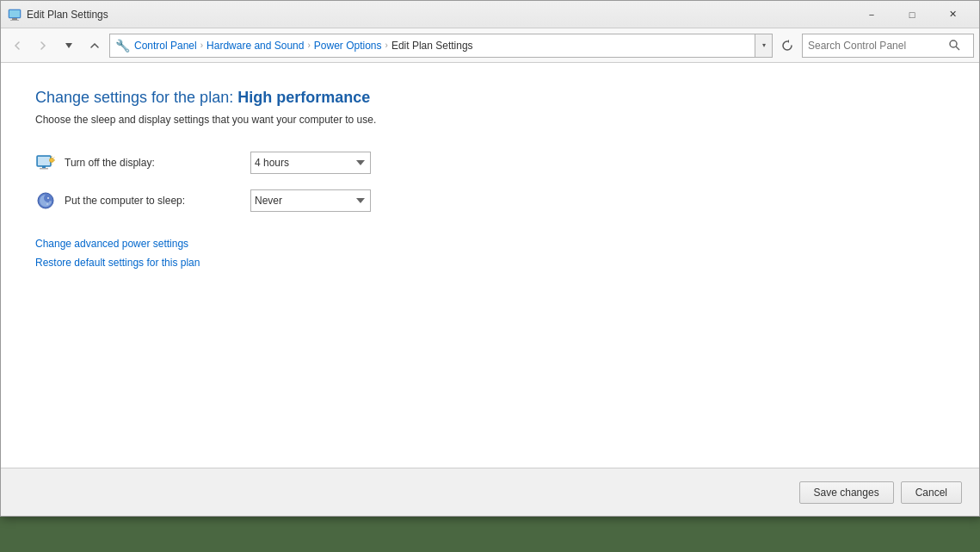 The width and height of the screenshot is (980, 552). I want to click on window-title: Edit Plan Settings, so click(439, 15).